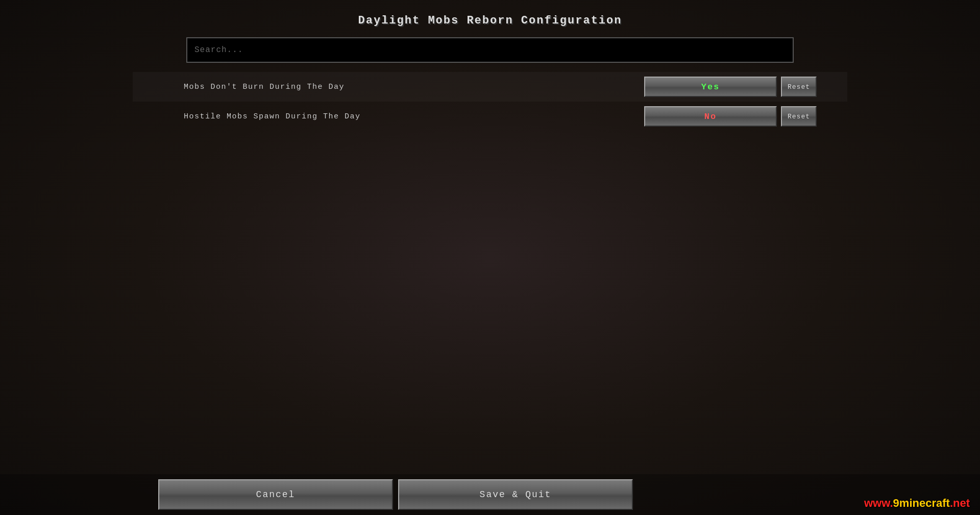 Image resolution: width=980 pixels, height=515 pixels. I want to click on config-controls-mobs-dont-burn: Yes Reset, so click(730, 87).